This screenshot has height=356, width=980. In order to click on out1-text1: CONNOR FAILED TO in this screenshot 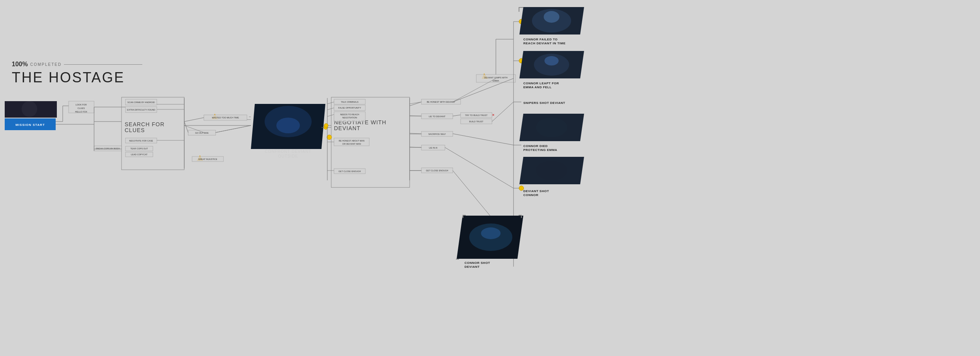, I will do `click(540, 39)`.